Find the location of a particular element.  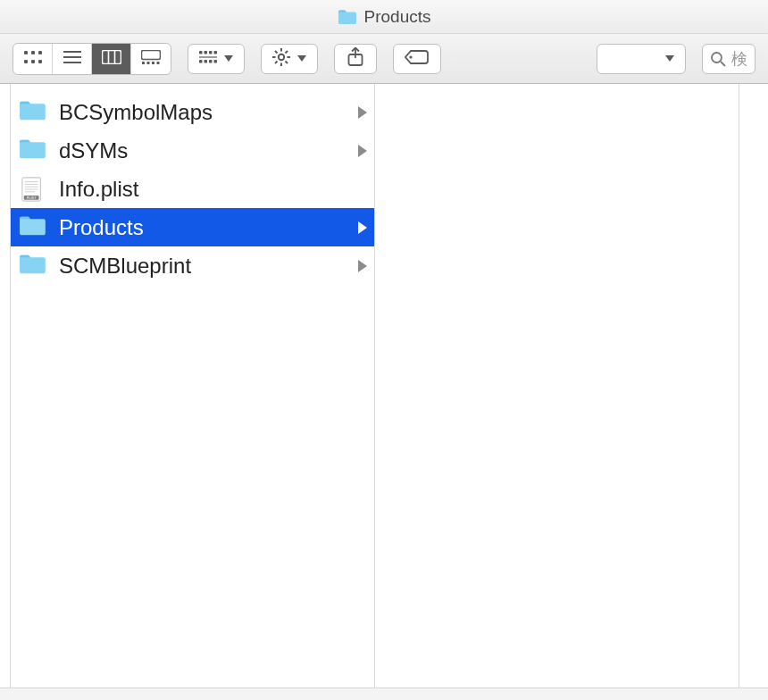

search-icon is located at coordinates (718, 59).